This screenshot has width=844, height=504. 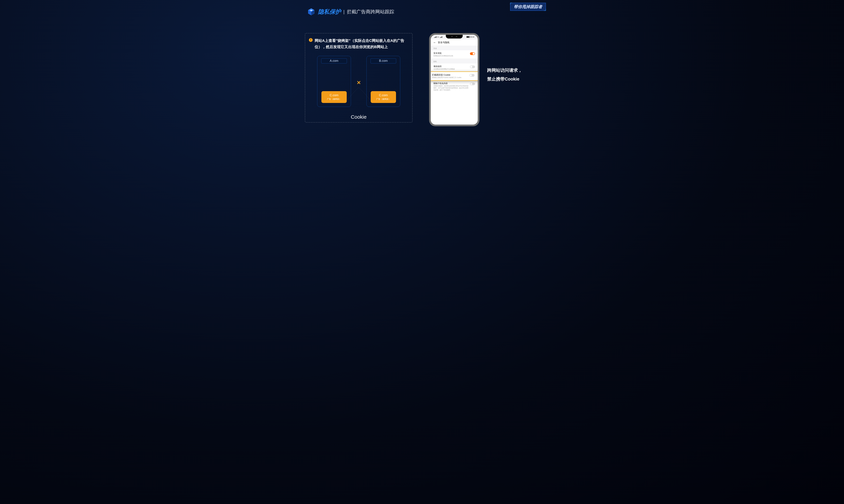 What do you see at coordinates (454, 37) in the screenshot?
I see `status-bar: 5G 08:08` at bounding box center [454, 37].